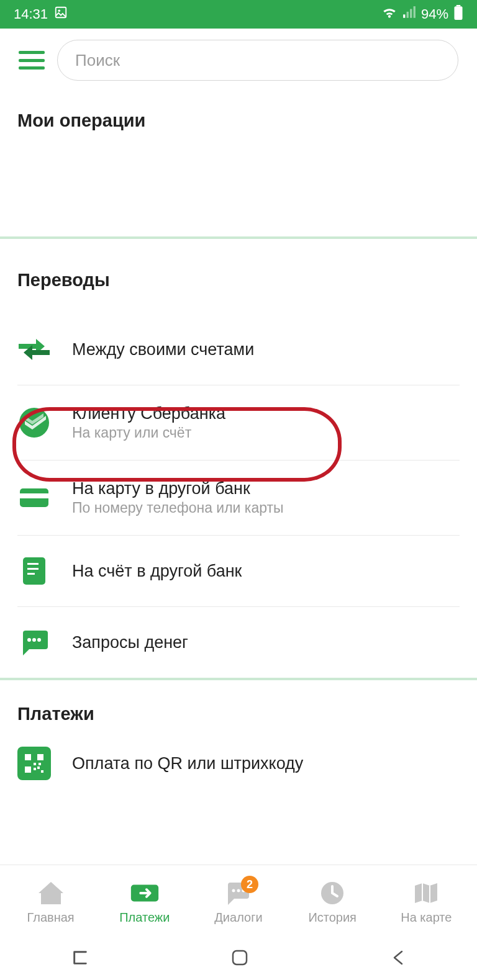 Image resolution: width=477 pixels, height=980 pixels. What do you see at coordinates (238, 642) in the screenshot?
I see `transfer-money-requests: Запросы денег` at bounding box center [238, 642].